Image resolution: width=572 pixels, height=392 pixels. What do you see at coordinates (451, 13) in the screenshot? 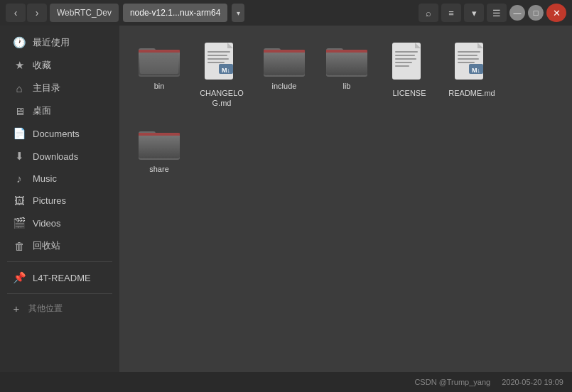
I see `list-view-button: ≡` at bounding box center [451, 13].